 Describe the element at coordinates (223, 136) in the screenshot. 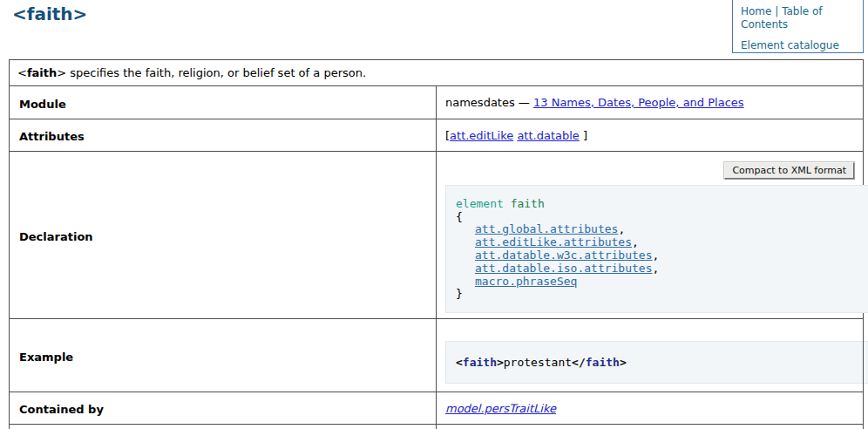

I see `attributes-row-label: Attributes` at that location.